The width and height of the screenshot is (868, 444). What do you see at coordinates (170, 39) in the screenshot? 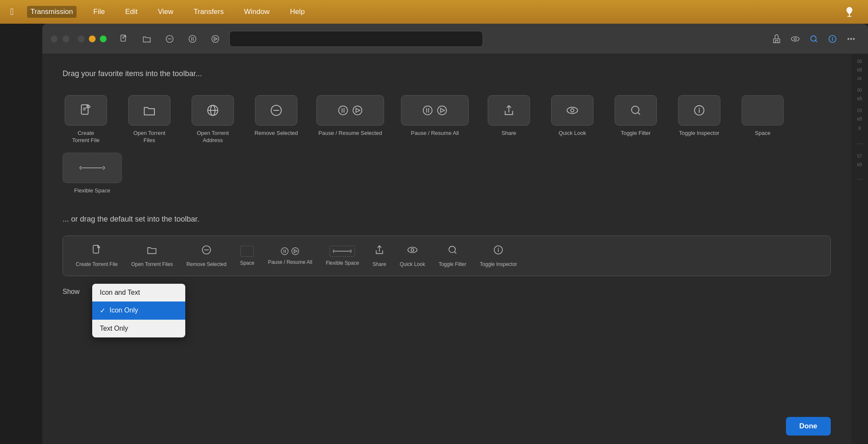
I see `remove-button` at bounding box center [170, 39].